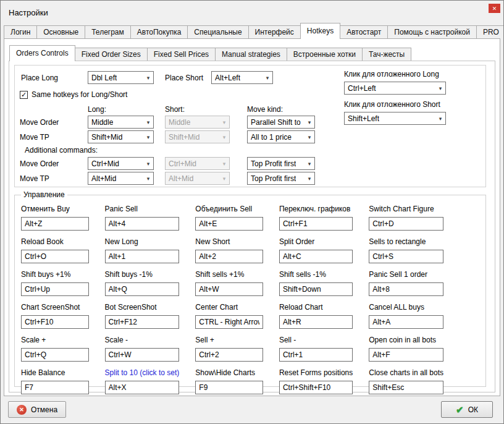  I want to click on tab-main: Основные, so click(61, 32).